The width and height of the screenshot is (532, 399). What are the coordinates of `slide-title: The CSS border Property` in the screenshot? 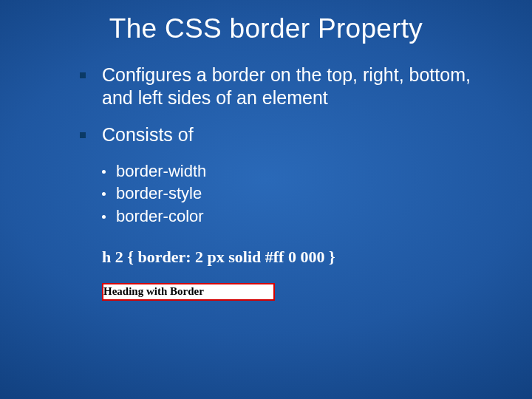 It's located at (266, 29).